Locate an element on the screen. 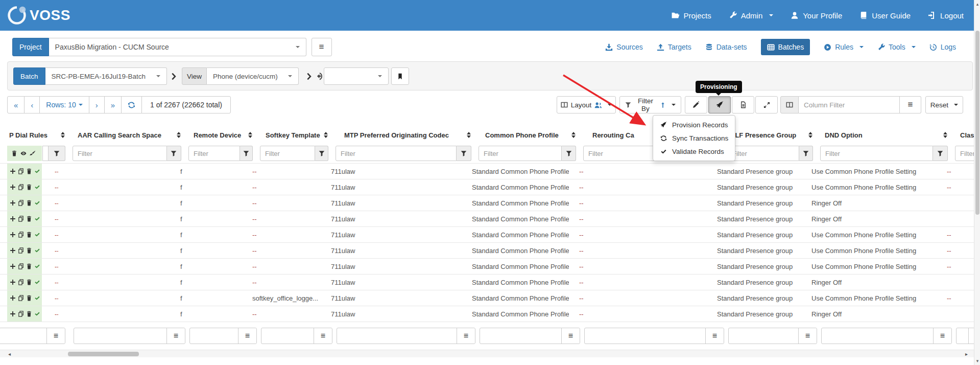 Image resolution: width=980 pixels, height=365 pixels. column-header-remote: Remote Device is located at coordinates (223, 135).